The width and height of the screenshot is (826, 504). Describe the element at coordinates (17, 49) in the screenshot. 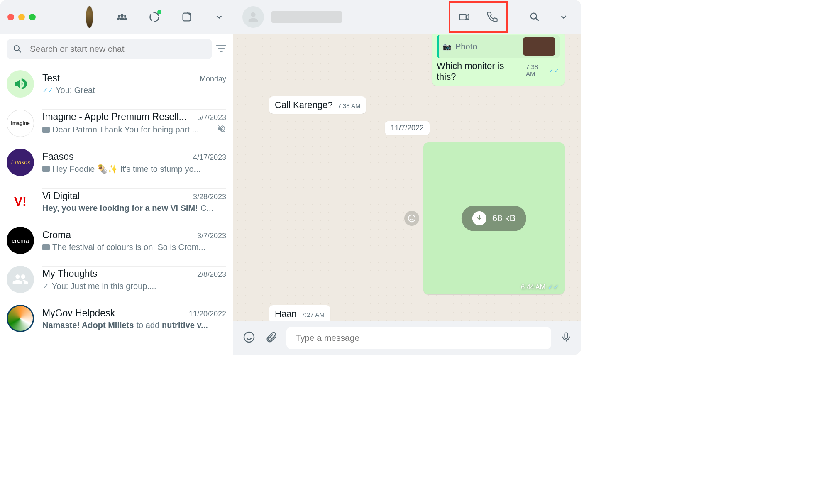

I see `search-icon` at that location.